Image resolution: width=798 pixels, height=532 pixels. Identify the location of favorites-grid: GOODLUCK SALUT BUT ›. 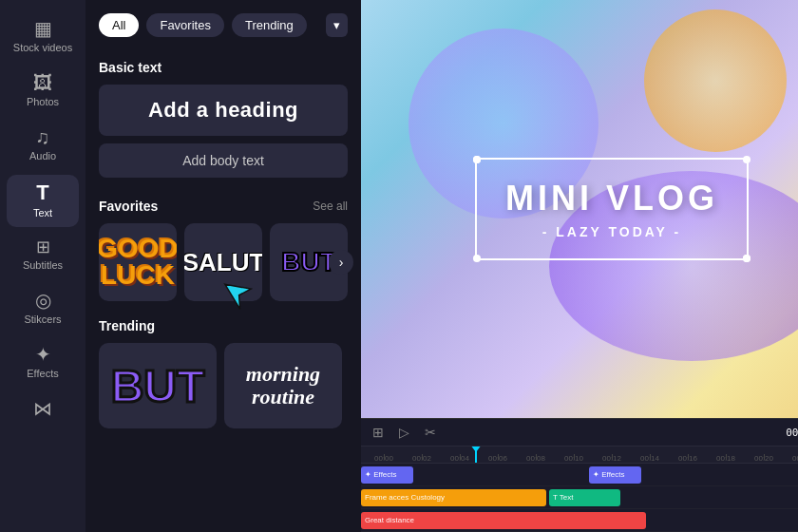
(223, 262).